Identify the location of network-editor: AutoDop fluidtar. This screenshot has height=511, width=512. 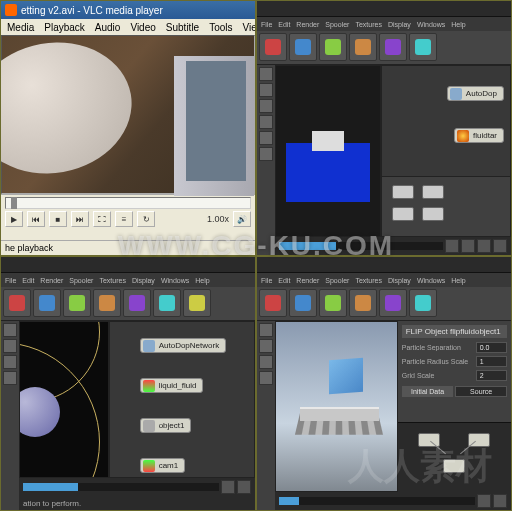
(446, 151).